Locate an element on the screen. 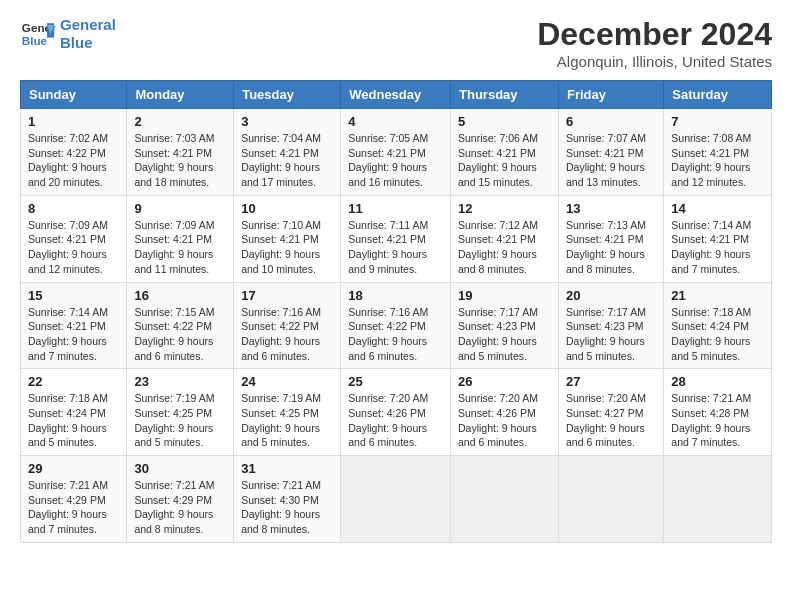  day-number: 26 is located at coordinates (504, 382).